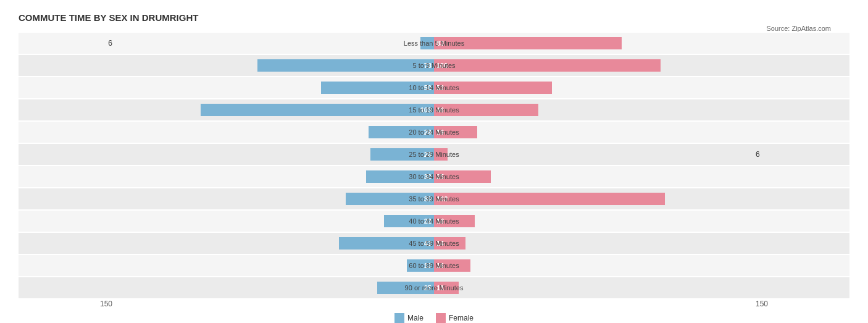  What do you see at coordinates (434, 199) in the screenshot?
I see `chart-row: 39 35 to 39 Minutes 102` at bounding box center [434, 199].